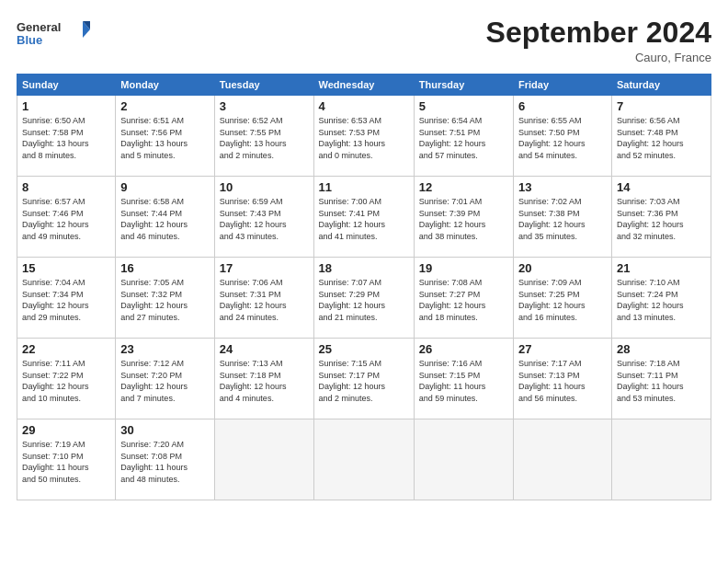 The height and width of the screenshot is (563, 728). Describe the element at coordinates (39, 28) in the screenshot. I see `svg-text: General` at that location.